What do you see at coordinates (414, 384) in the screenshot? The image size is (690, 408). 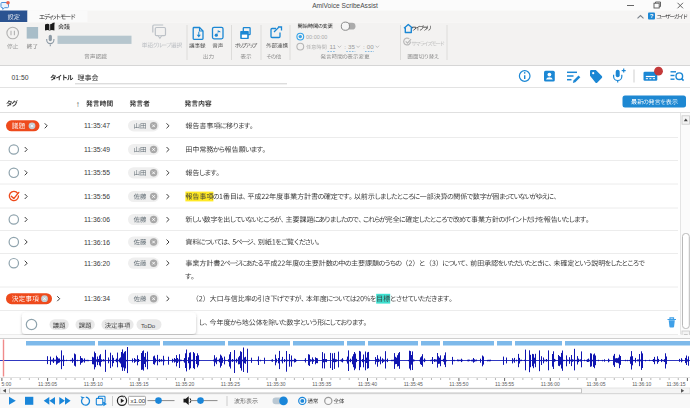 I see `svg-text: 11:35:45` at bounding box center [414, 384].